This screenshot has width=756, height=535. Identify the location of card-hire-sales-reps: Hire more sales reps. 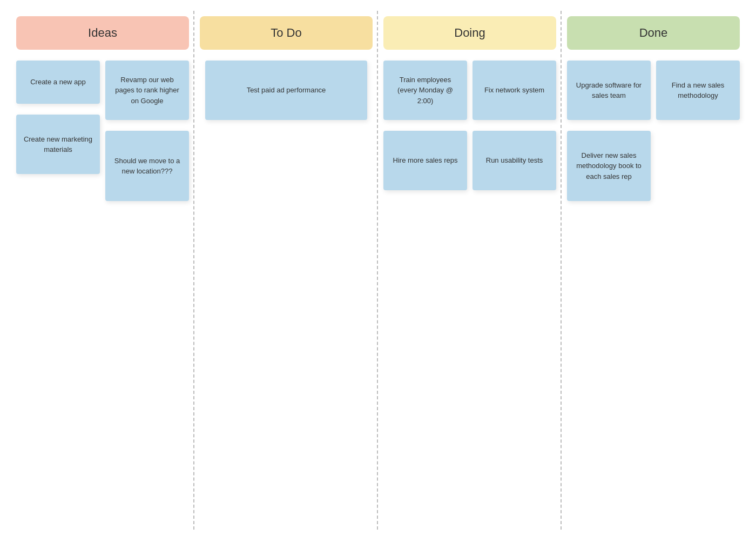
(426, 160).